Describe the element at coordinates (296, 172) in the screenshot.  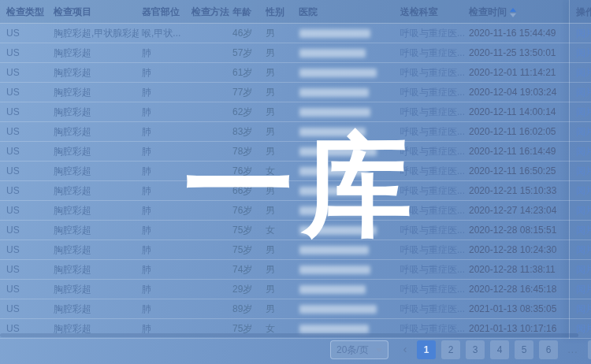
I see `table-row: US 胸腔彩超 肺 76岁 女 呼吸与重症医... 2020-12-11 16:…` at that location.